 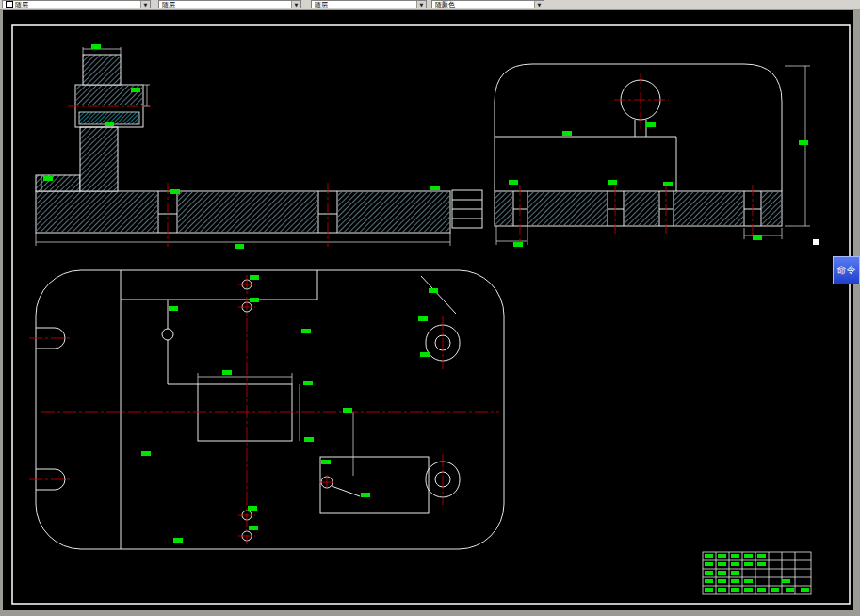 What do you see at coordinates (9, 4) in the screenshot?
I see `color-swatch-icon` at bounding box center [9, 4].